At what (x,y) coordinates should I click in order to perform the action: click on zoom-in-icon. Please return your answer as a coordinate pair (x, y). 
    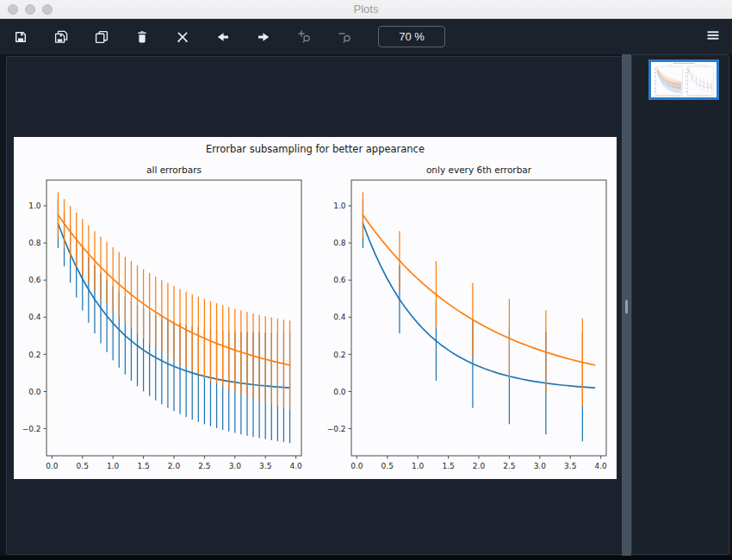
    Looking at the image, I should click on (305, 36).